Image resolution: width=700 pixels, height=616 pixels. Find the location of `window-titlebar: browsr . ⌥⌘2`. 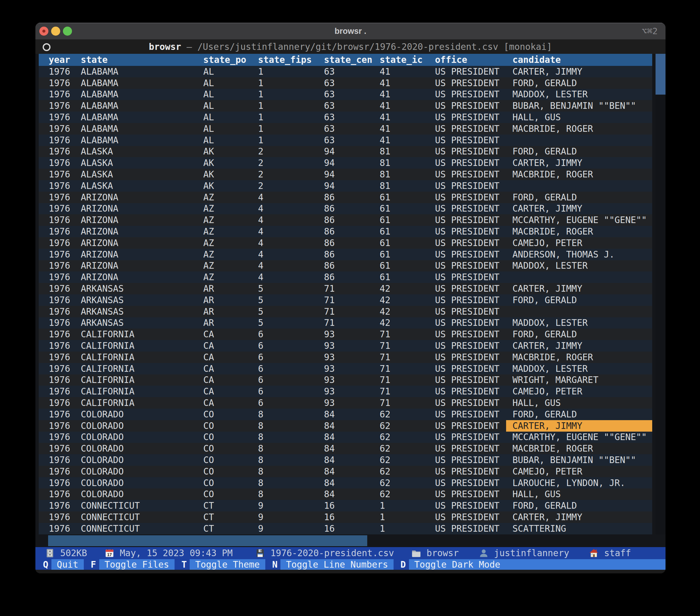

window-titlebar: browsr . ⌥⌘2 is located at coordinates (350, 31).